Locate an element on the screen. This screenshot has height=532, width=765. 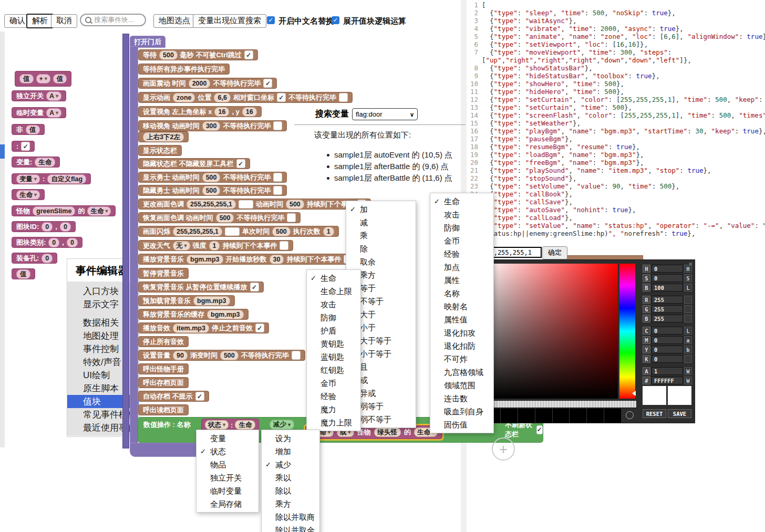
event-block: 显示状态栏 is located at coordinates (160, 150).